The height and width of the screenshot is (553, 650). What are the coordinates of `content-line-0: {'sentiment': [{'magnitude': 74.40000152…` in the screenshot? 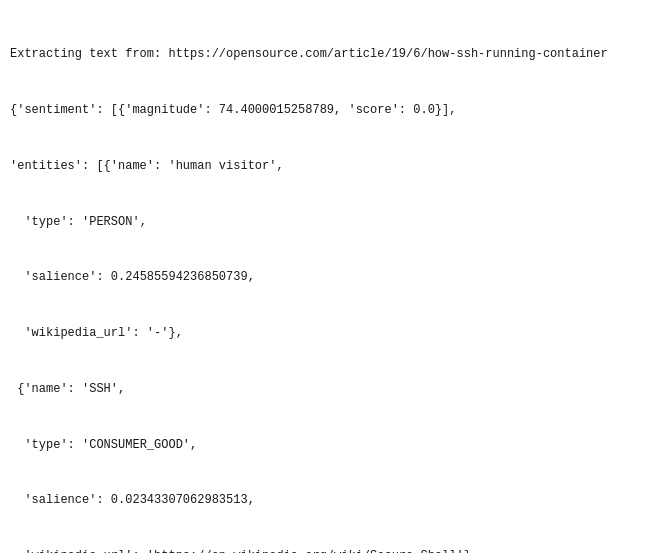 It's located at (325, 110).